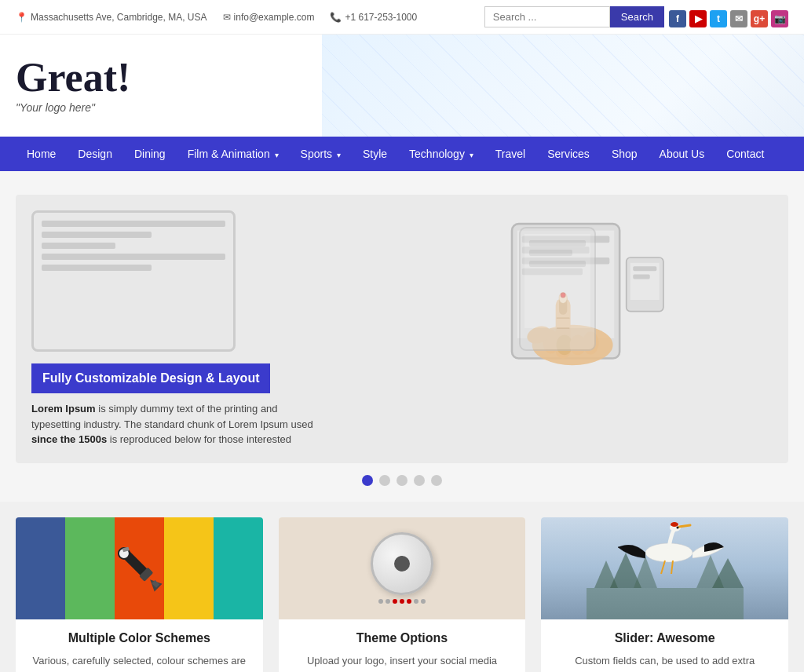  I want to click on nav-link-sports: Sports ▾, so click(320, 154).